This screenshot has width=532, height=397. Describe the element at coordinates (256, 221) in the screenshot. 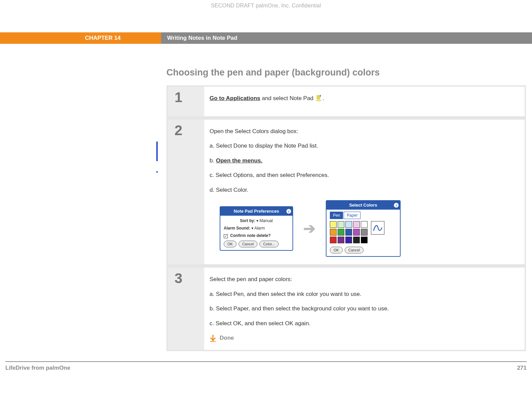

I see `sort-by-row: Sort by: ▾ Manual` at that location.